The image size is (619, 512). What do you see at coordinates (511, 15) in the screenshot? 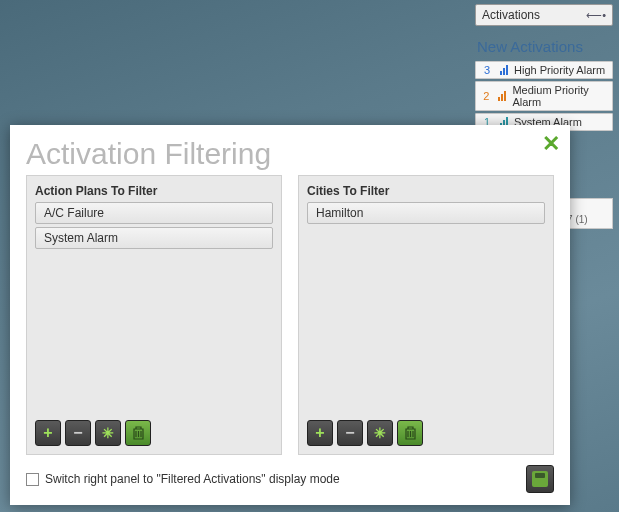
I see `panel-title: Activations` at bounding box center [511, 15].